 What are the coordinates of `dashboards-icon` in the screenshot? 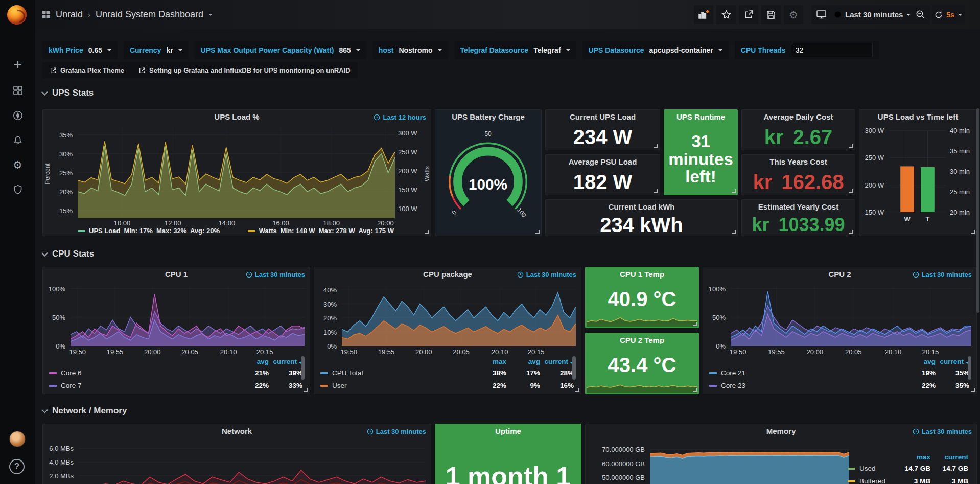 It's located at (17, 90).